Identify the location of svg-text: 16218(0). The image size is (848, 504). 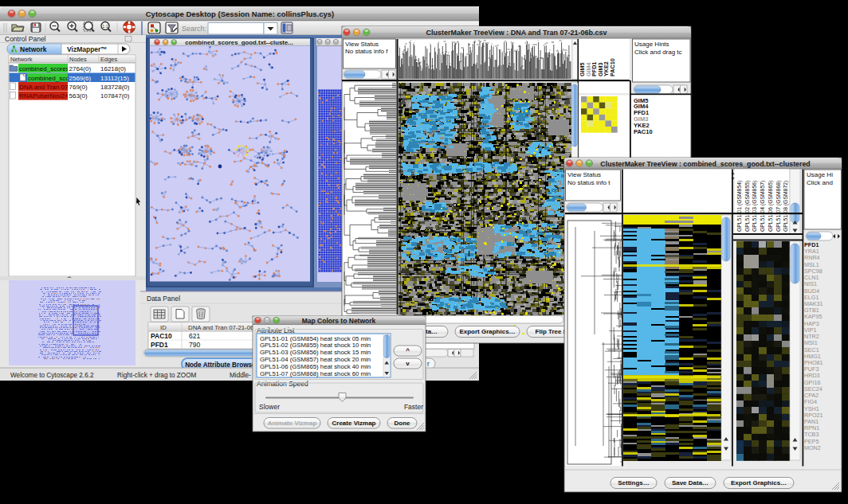
(113, 68).